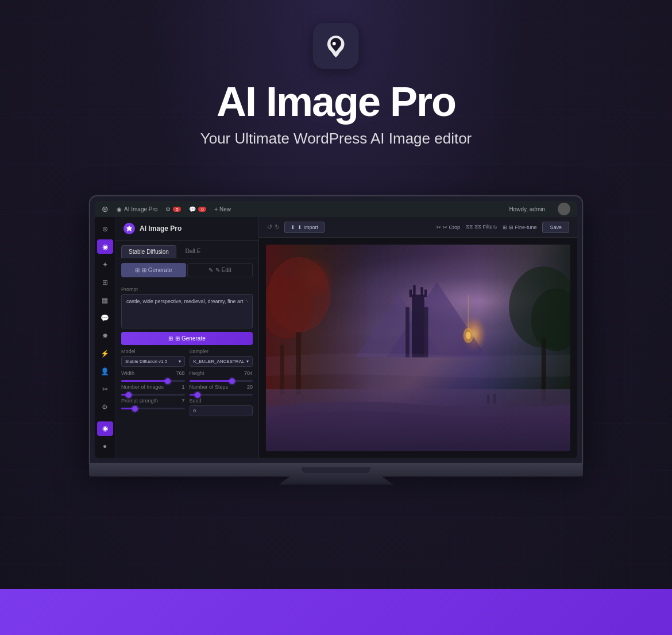 The image size is (672, 635). What do you see at coordinates (211, 381) in the screenshot?
I see `height-slider-fill` at bounding box center [211, 381].